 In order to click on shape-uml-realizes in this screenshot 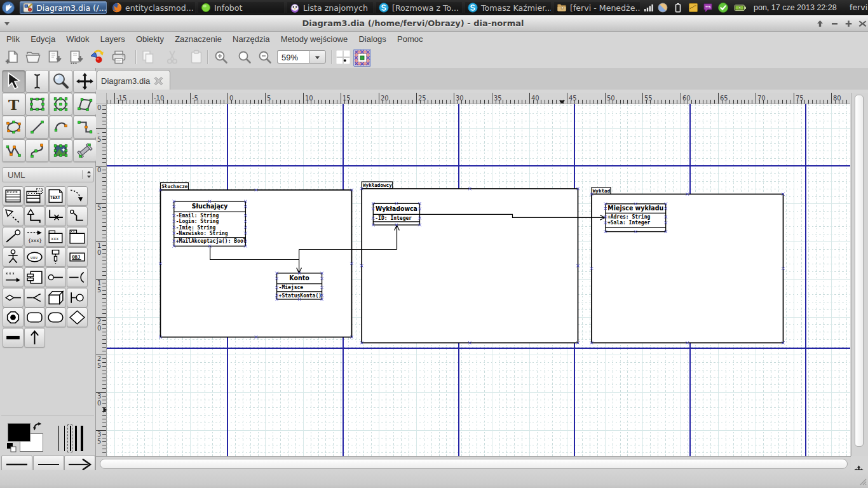, I will do `click(34, 216)`.